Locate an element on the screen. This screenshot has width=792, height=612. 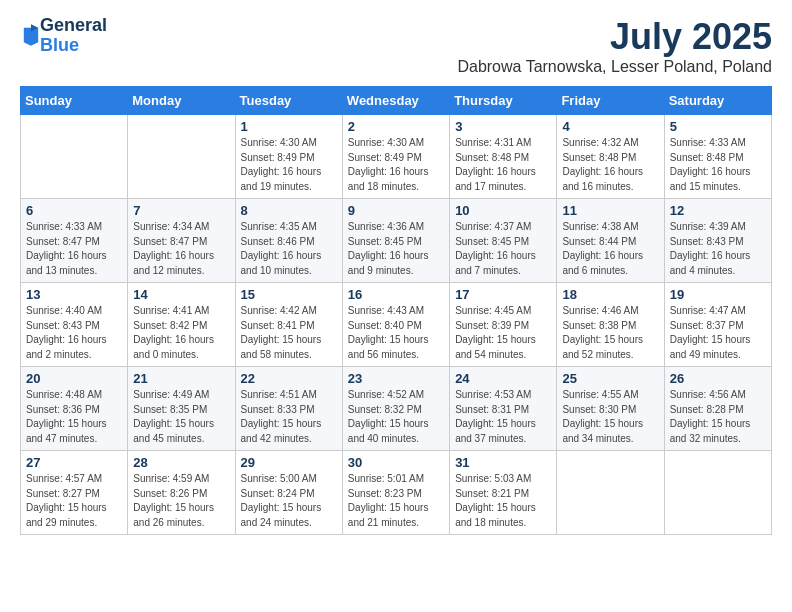
calendar-day-cell: 26Sunrise: 4:56 AM Sunset: 8:28 PM Dayli… is located at coordinates (718, 409).